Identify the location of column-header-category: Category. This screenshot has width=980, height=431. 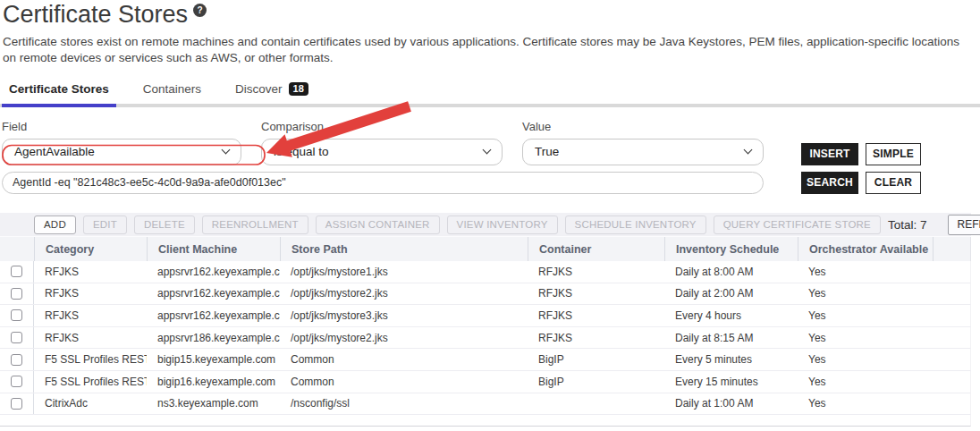
(90, 249).